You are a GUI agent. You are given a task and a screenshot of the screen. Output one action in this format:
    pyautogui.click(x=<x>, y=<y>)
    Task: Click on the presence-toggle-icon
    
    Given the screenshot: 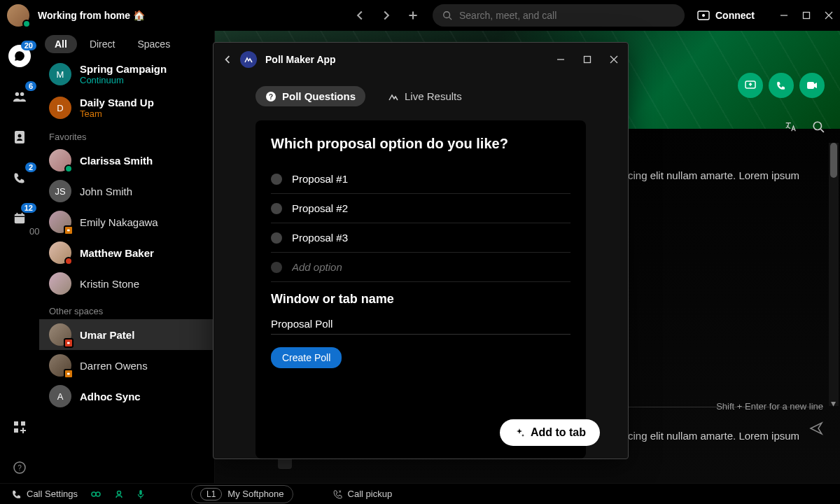 What is the action you would take?
    pyautogui.click(x=96, y=494)
    